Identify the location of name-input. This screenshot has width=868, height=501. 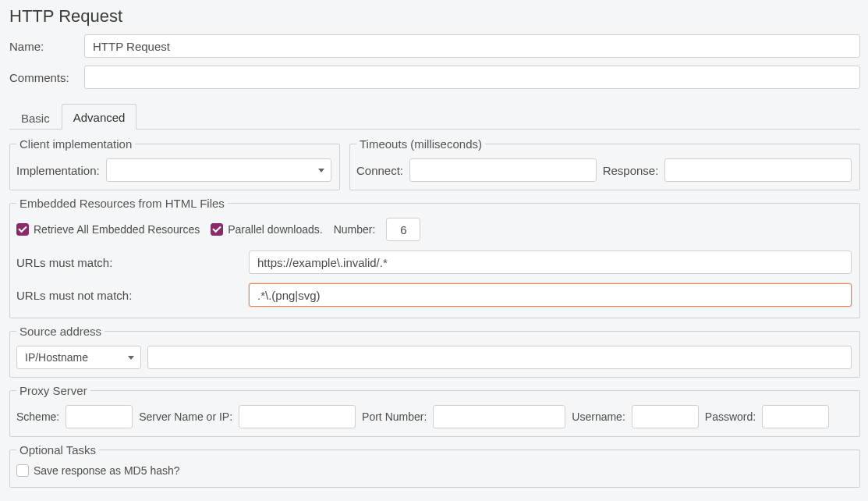
(473, 46).